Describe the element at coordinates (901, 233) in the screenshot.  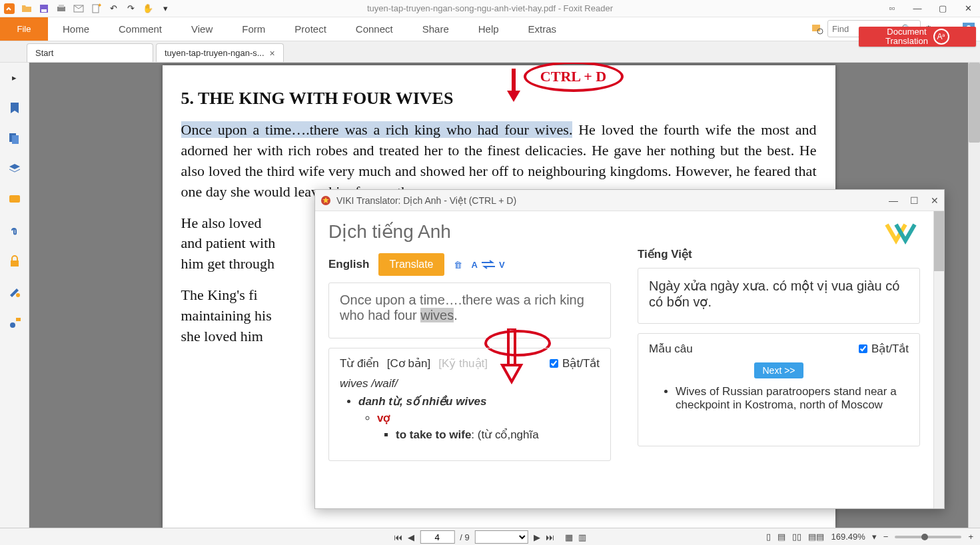
I see `viki-logo-icon` at that location.